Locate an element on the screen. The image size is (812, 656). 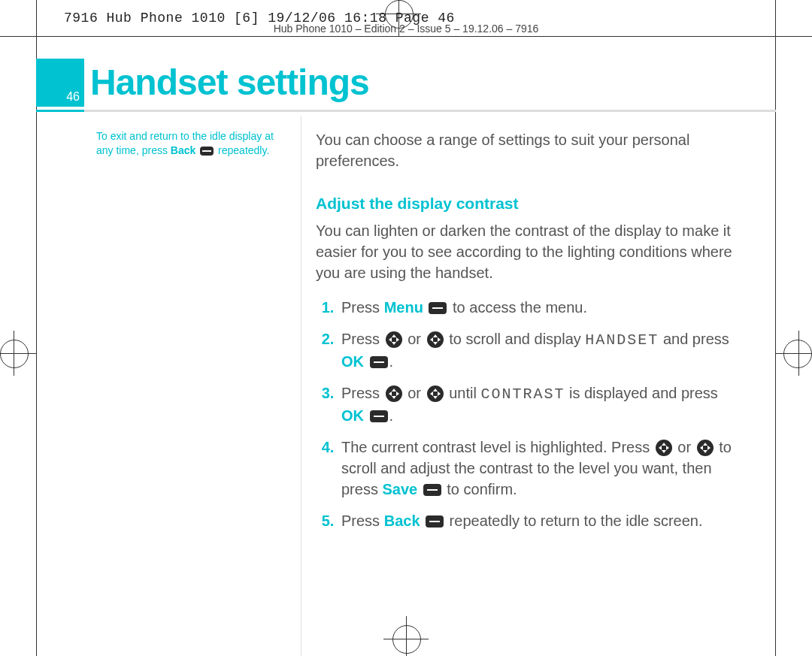
section-heading: Adjust the display contrast is located at coordinates (530, 203).